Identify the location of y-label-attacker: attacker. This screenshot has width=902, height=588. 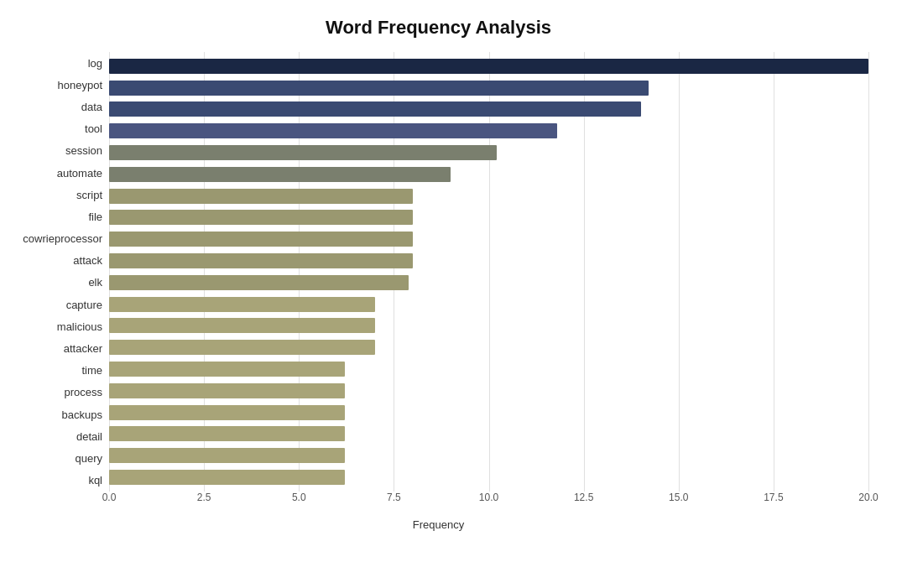
(55, 349).